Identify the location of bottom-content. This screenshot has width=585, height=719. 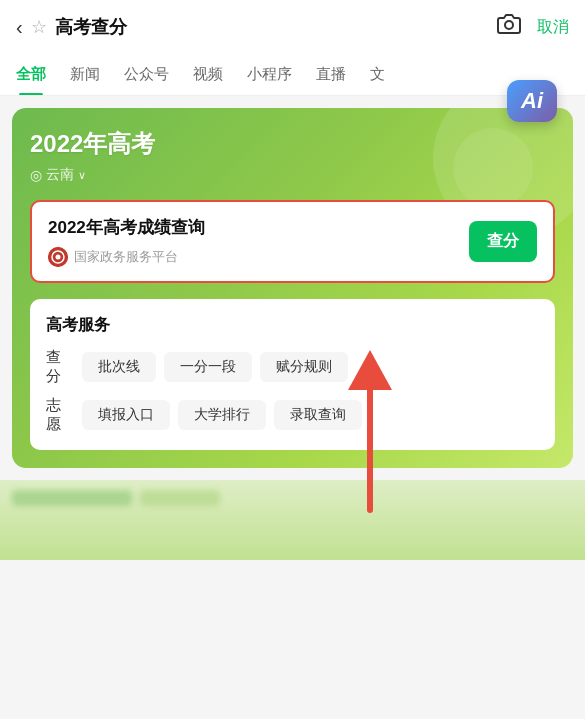
(292, 498).